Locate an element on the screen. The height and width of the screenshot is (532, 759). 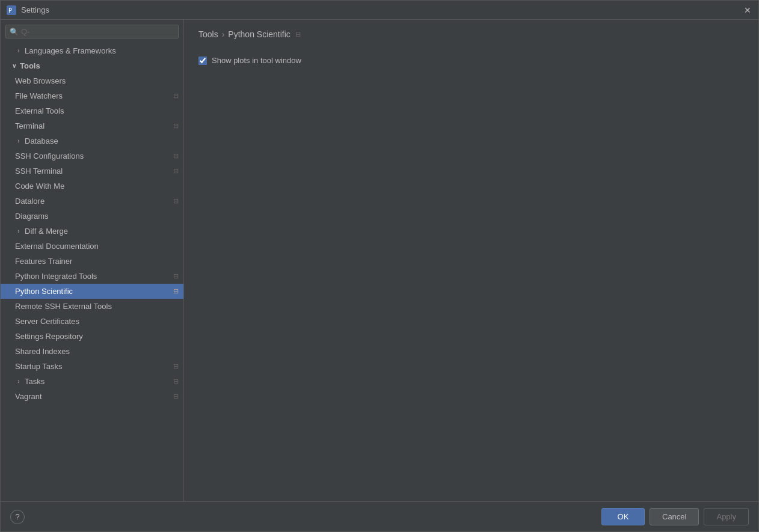
cancel-button: Cancel is located at coordinates (674, 517).